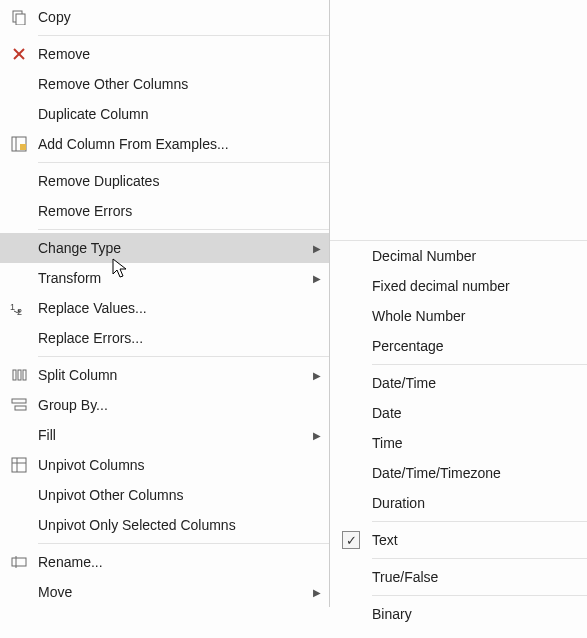 The image size is (587, 638). What do you see at coordinates (164, 17) in the screenshot?
I see `menu-copy: Copy` at bounding box center [164, 17].